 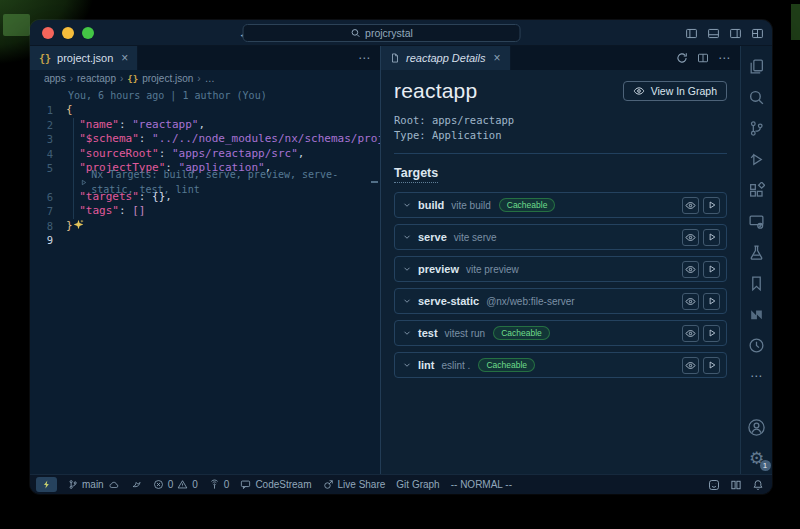 What do you see at coordinates (85, 58) in the screenshot?
I see `tab-label: project.json` at bounding box center [85, 58].